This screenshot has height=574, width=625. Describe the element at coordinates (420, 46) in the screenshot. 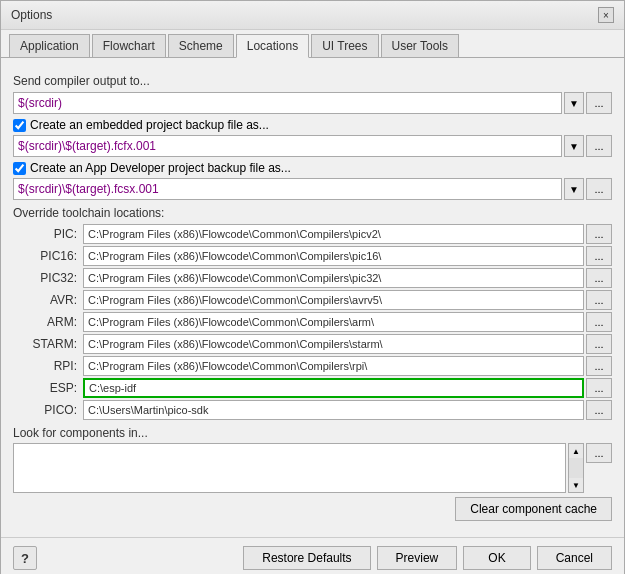

I see `tab-user-tools: User Tools` at that location.